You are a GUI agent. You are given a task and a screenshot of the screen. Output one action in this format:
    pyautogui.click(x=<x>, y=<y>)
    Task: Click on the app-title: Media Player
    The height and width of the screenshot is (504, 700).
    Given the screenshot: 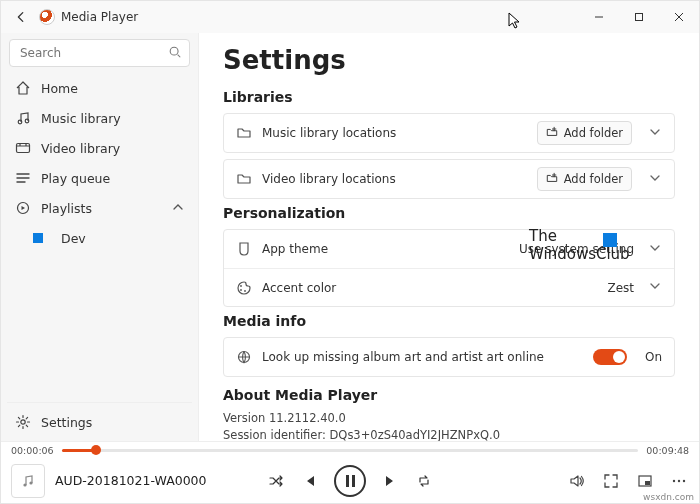 What is the action you would take?
    pyautogui.click(x=100, y=17)
    